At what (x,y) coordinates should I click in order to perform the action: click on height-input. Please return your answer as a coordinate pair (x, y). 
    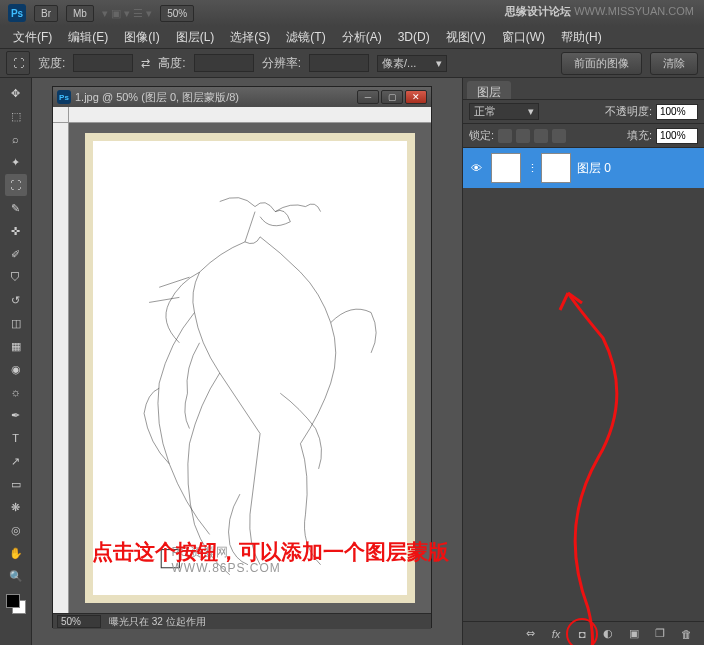
    Looking at the image, I should click on (224, 63).